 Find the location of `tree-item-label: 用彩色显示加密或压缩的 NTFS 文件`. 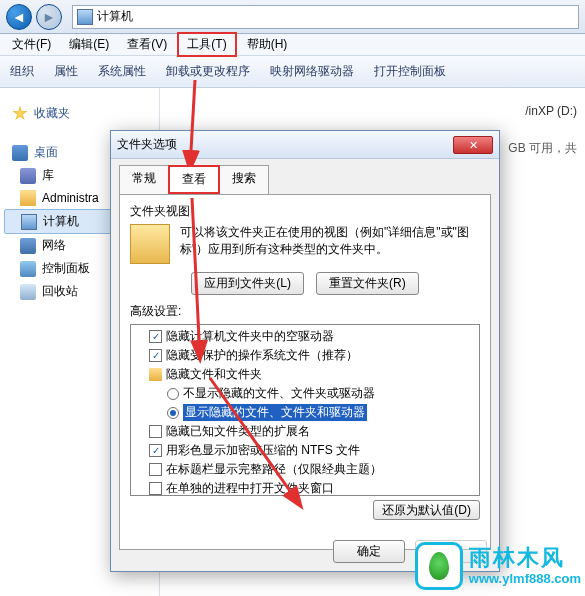

tree-item-label: 用彩色显示加密或压缩的 NTFS 文件 is located at coordinates (263, 450).